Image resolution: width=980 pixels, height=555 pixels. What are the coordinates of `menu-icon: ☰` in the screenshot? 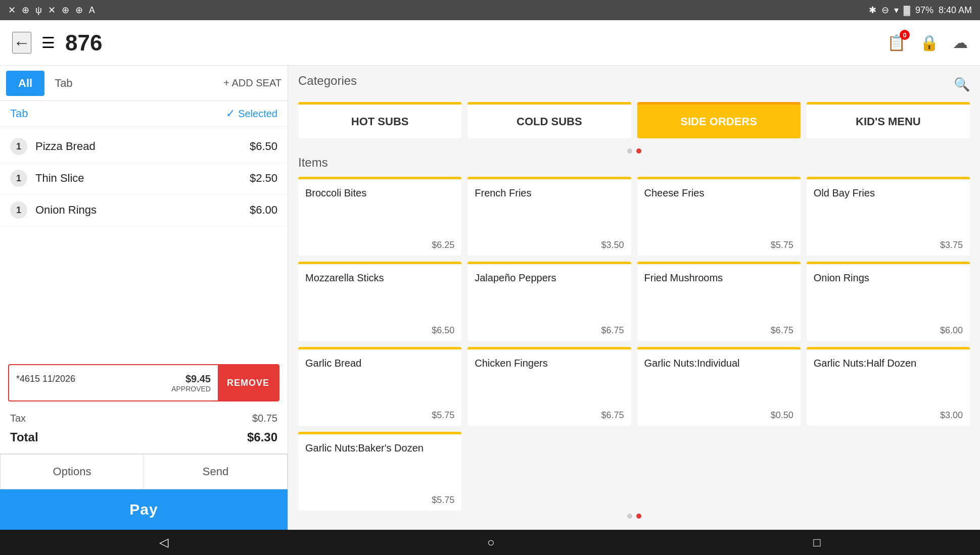 It's located at (49, 42).